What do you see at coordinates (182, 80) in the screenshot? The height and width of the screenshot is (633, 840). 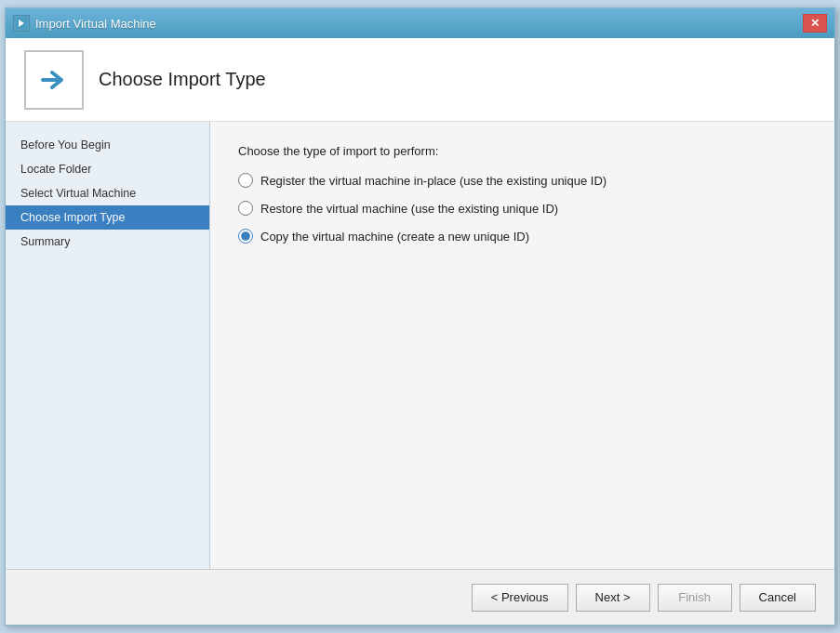 I see `page-title: Choose Import Type` at bounding box center [182, 80].